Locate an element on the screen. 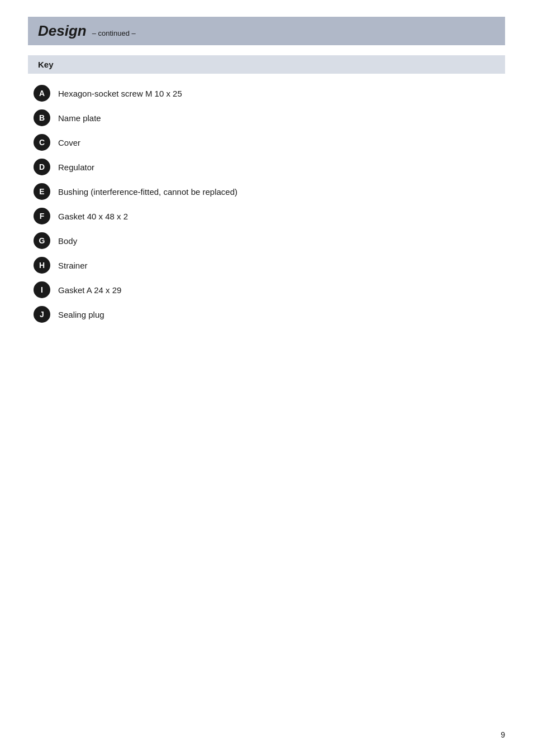  list-item: IGasket A 24 x 29 is located at coordinates (266, 290).